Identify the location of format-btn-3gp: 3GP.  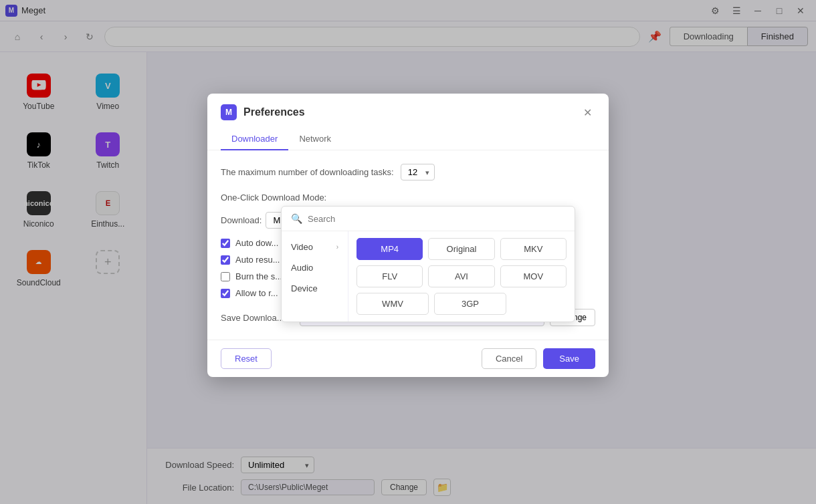
(470, 303).